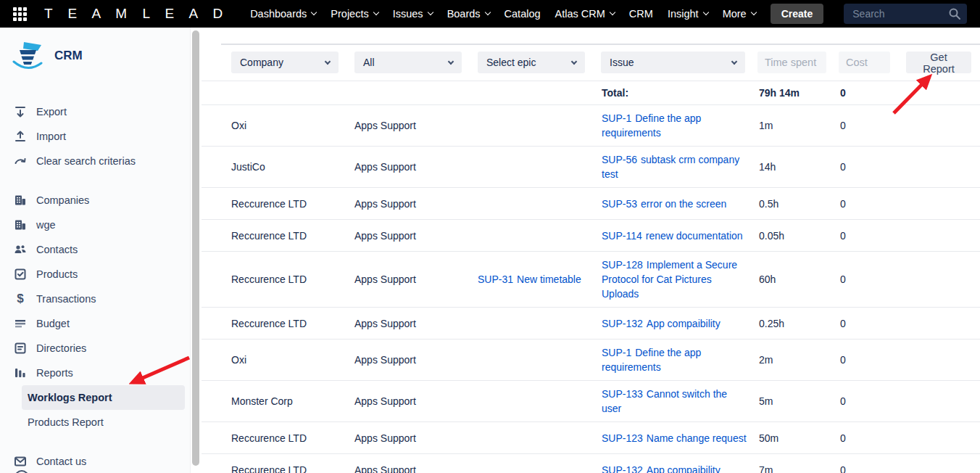 This screenshot has width=980, height=473. Describe the element at coordinates (864, 62) in the screenshot. I see `cost-input` at that location.